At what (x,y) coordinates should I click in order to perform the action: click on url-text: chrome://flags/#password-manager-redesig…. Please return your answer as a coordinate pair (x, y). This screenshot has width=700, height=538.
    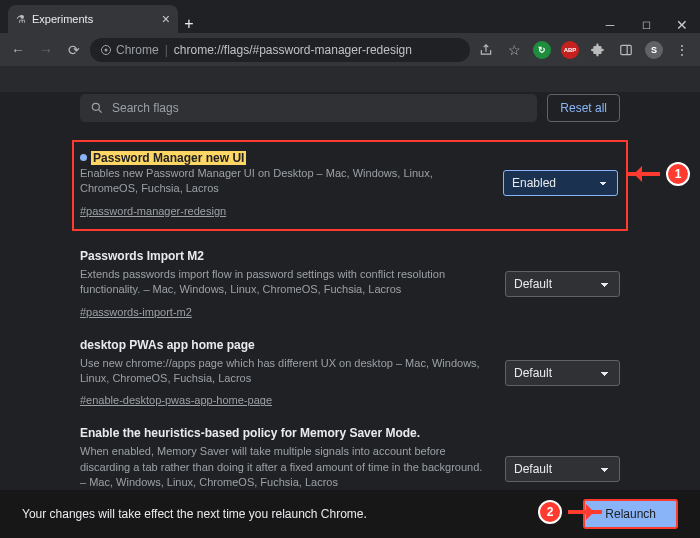
    Looking at the image, I should click on (293, 50).